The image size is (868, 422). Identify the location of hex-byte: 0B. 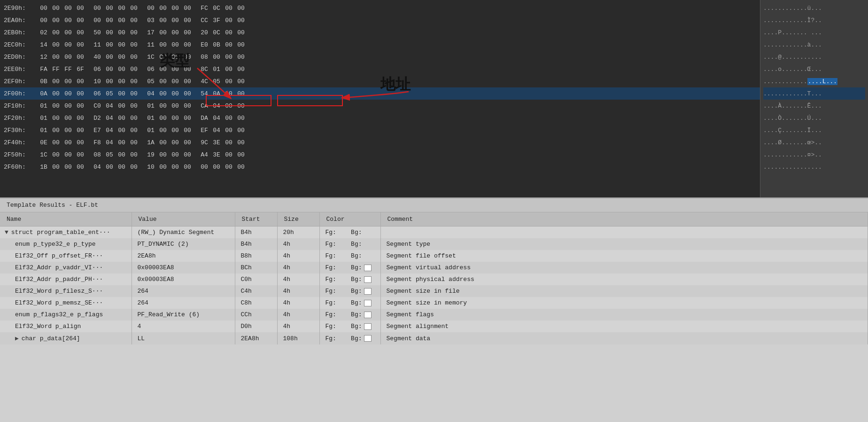
(217, 45).